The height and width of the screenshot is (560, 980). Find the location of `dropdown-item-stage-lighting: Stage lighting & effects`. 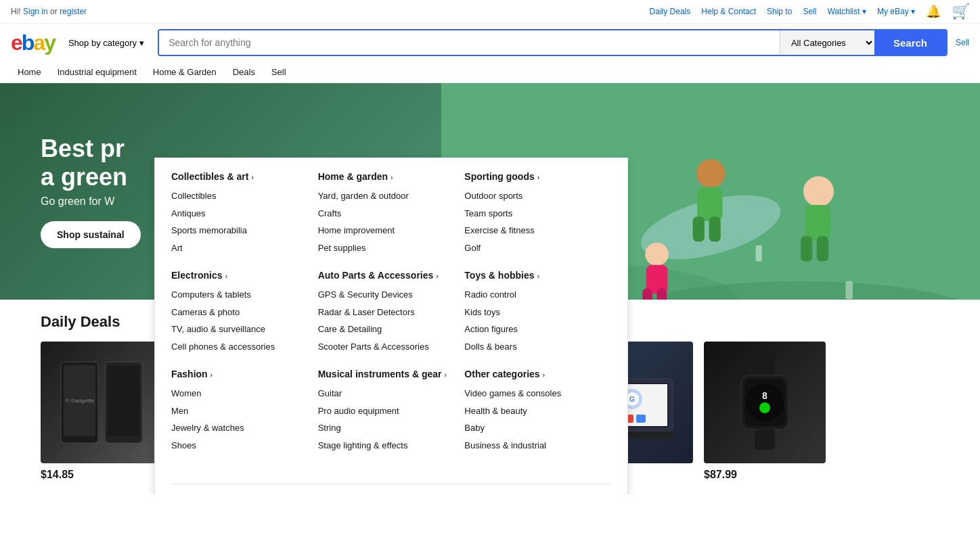

dropdown-item-stage-lighting: Stage lighting & effects is located at coordinates (384, 446).